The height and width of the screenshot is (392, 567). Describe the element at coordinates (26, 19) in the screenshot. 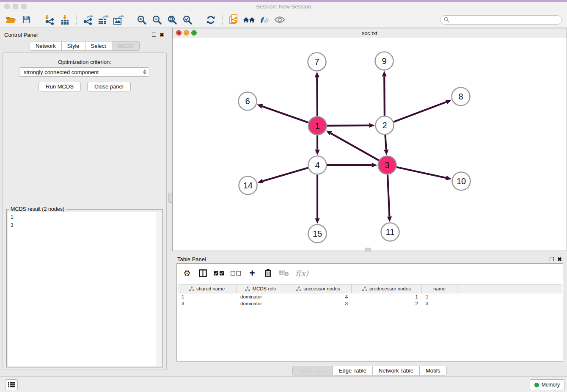

I see `save-floppy-icon` at that location.